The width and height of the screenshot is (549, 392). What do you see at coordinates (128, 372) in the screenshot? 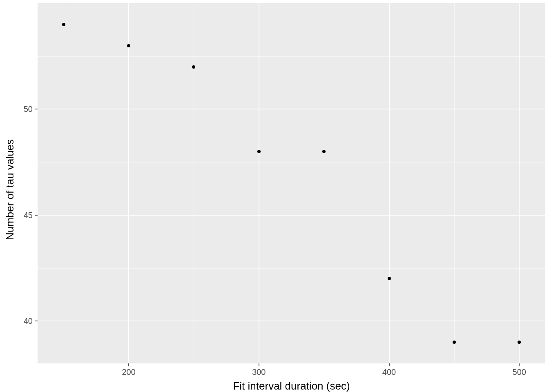
I see `x-tick-label: 200` at bounding box center [128, 372].